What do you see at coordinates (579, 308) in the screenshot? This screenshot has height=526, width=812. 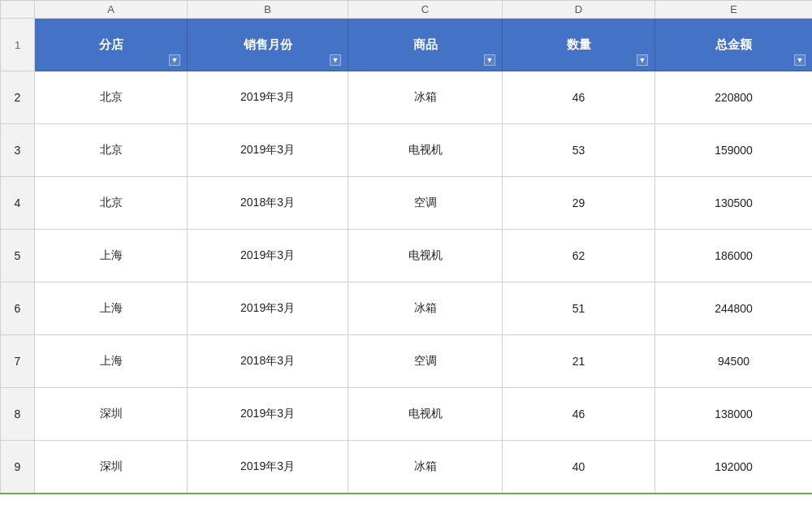 I see `cell-r6-c3: 51` at bounding box center [579, 308].